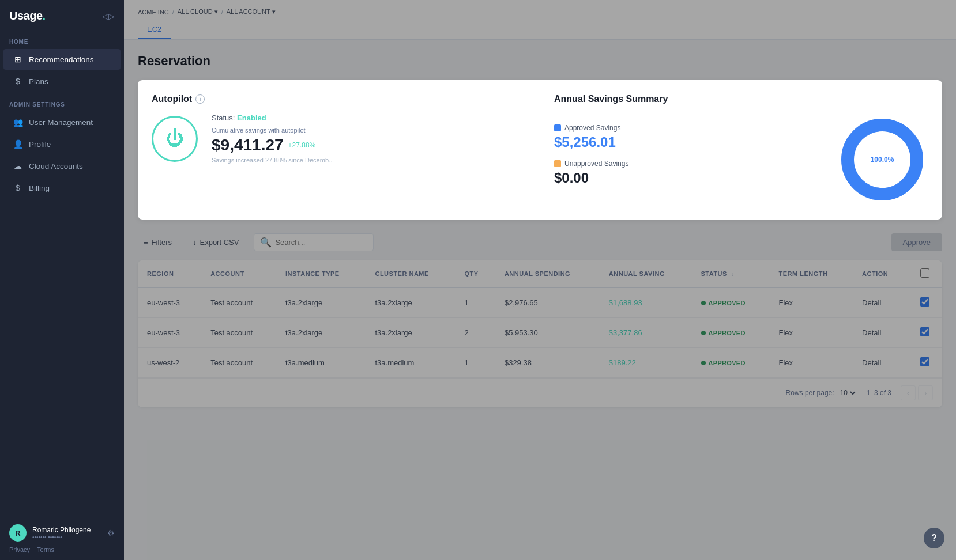  I want to click on col-status: STATUS ↓, so click(731, 274).